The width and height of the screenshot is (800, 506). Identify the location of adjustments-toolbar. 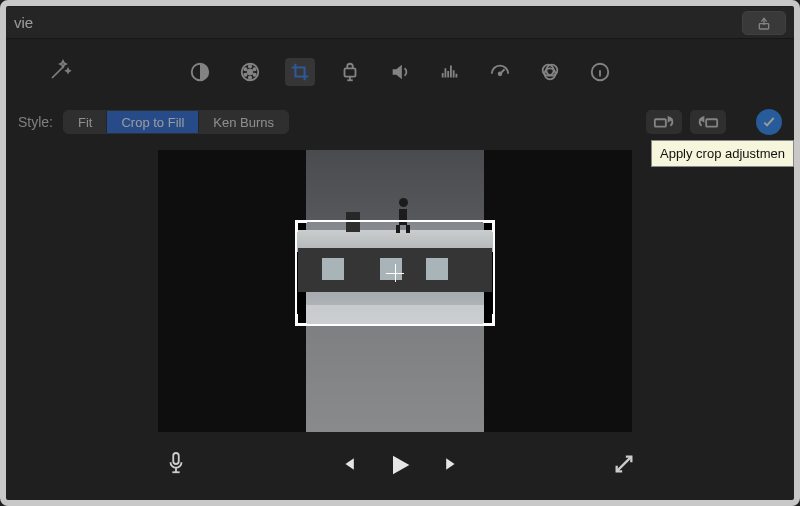
(400, 72).